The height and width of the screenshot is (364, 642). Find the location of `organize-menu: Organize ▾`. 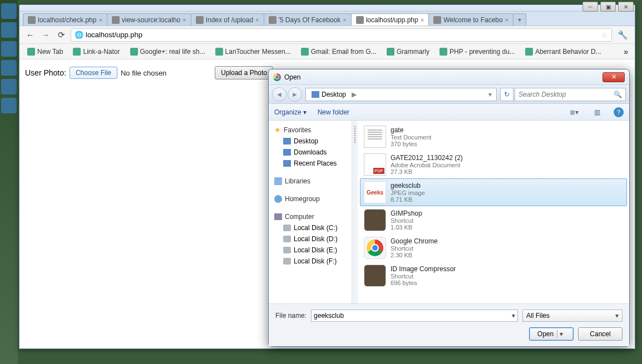

organize-menu: Organize ▾ is located at coordinates (290, 112).